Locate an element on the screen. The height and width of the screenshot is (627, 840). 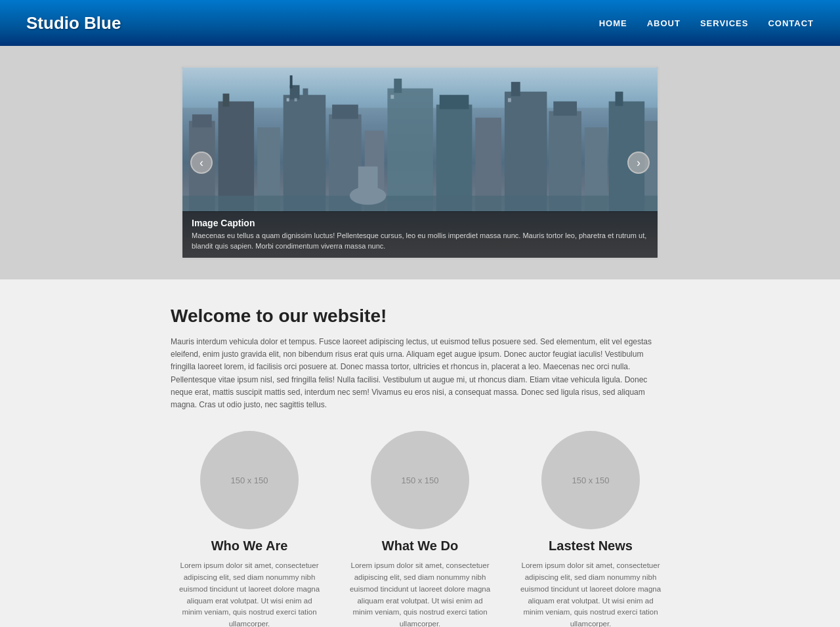
slide-next-button: › is located at coordinates (639, 163).